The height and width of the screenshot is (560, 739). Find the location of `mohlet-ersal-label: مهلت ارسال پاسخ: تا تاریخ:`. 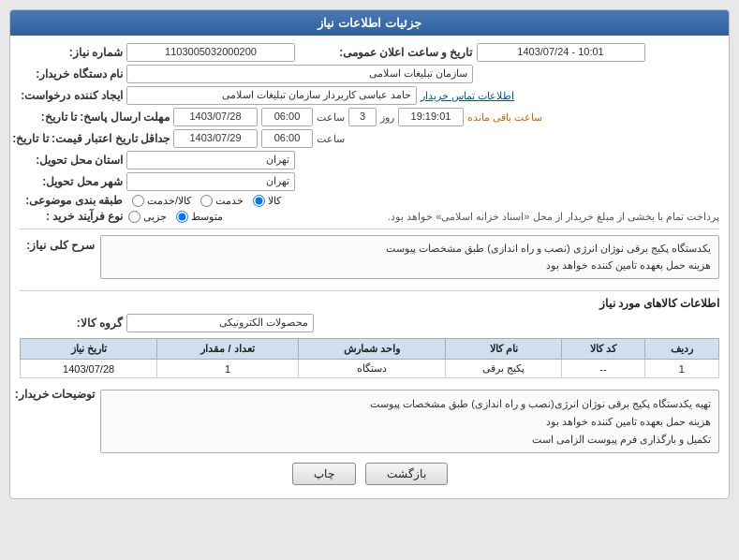

mohlet-ersal-label: مهلت ارسال پاسخ: تا تاریخ: is located at coordinates (95, 117).